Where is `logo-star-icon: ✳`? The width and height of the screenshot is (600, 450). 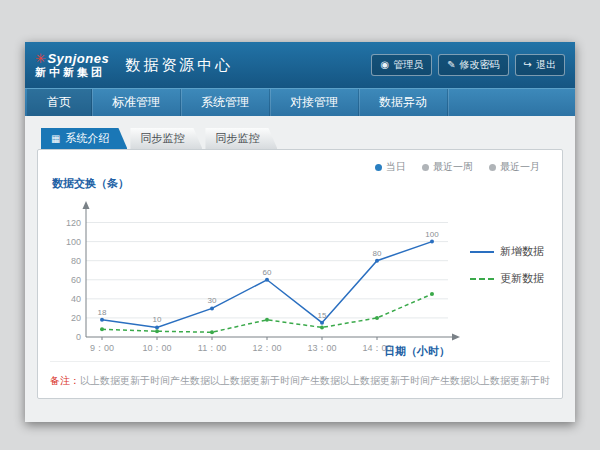
logo-star-icon: ✳ is located at coordinates (40, 58).